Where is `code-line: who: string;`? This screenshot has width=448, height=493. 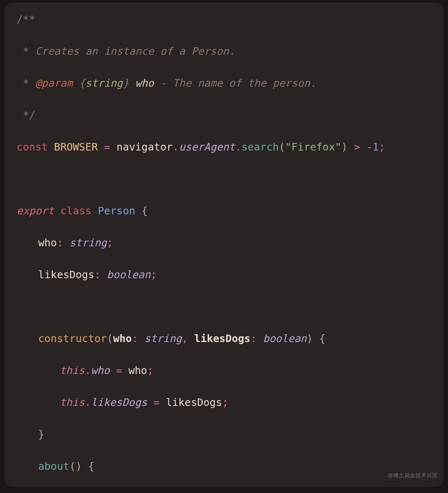 code-line: who: string; is located at coordinates (224, 243).